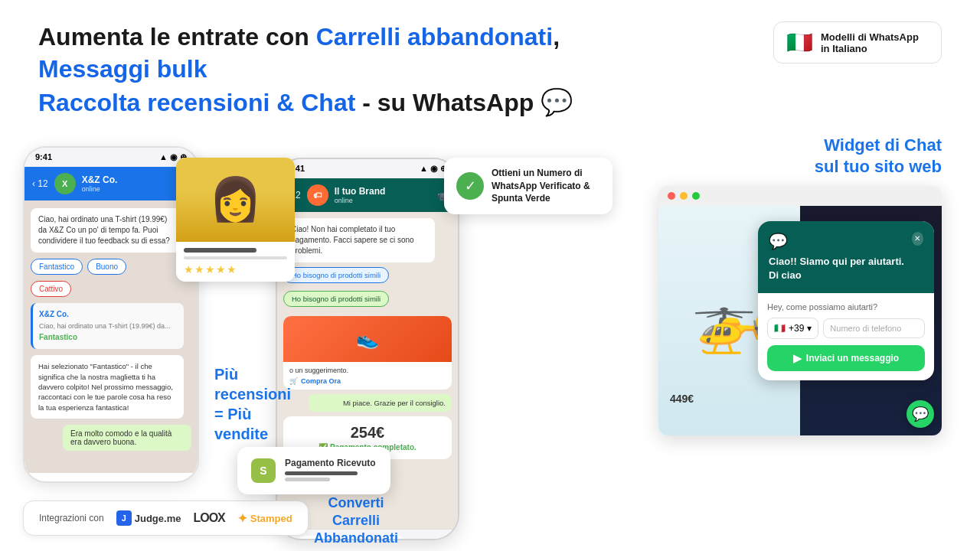 Image resolution: width=980 pixels, height=551 pixels. What do you see at coordinates (846, 307) in the screenshot?
I see `input-label: Hey, come possiamo aiutarti?` at bounding box center [846, 307].